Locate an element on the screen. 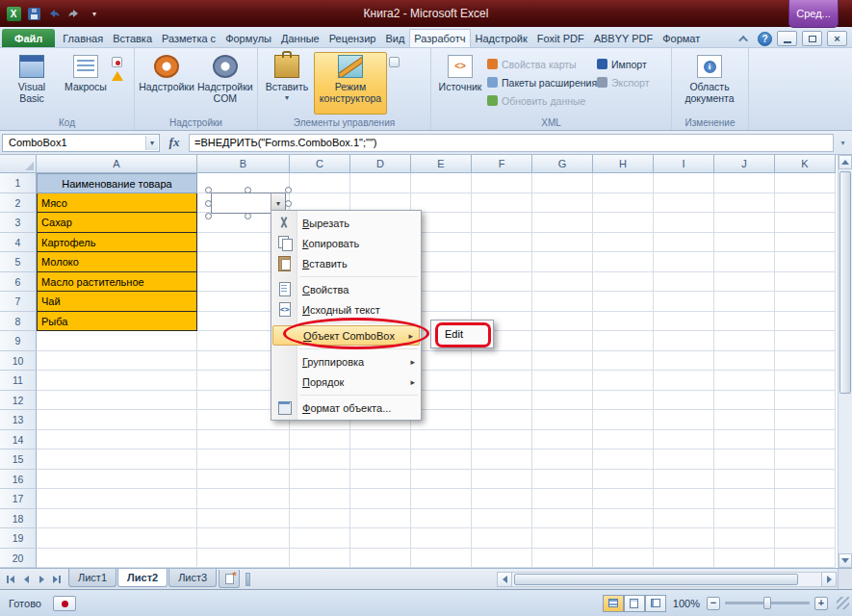 The height and width of the screenshot is (616, 852). row-header: 17 is located at coordinates (18, 499).